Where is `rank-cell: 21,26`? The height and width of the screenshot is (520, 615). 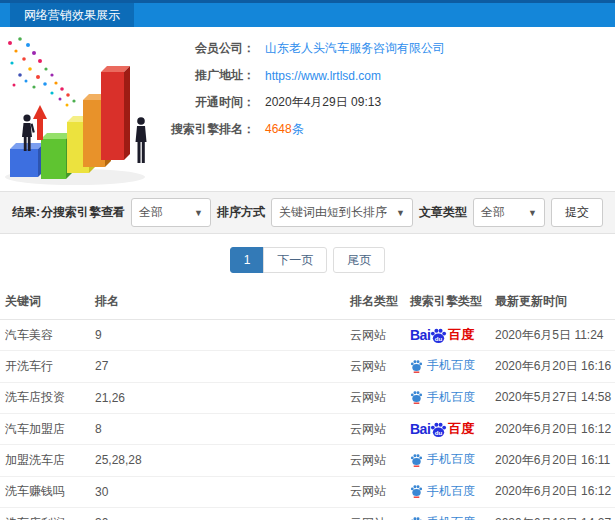 rank-cell: 21,26 is located at coordinates (218, 398).